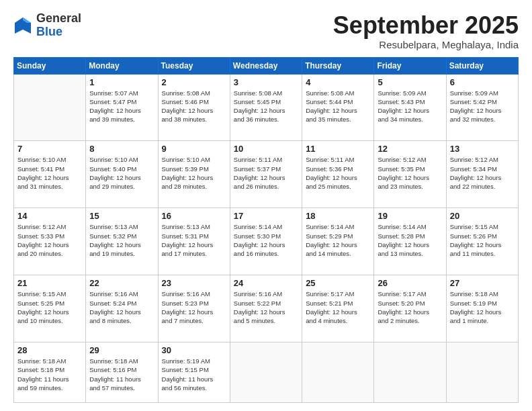 The image size is (532, 411). Describe the element at coordinates (339, 242) in the screenshot. I see `calendar-cell: 18Sunrise: 5:14 AM Sunset: 5:29 PM Dayli…` at that location.